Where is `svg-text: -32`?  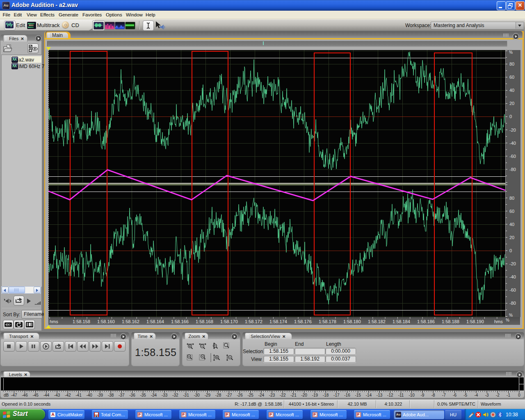 svg-text: -32 is located at coordinates (176, 395).